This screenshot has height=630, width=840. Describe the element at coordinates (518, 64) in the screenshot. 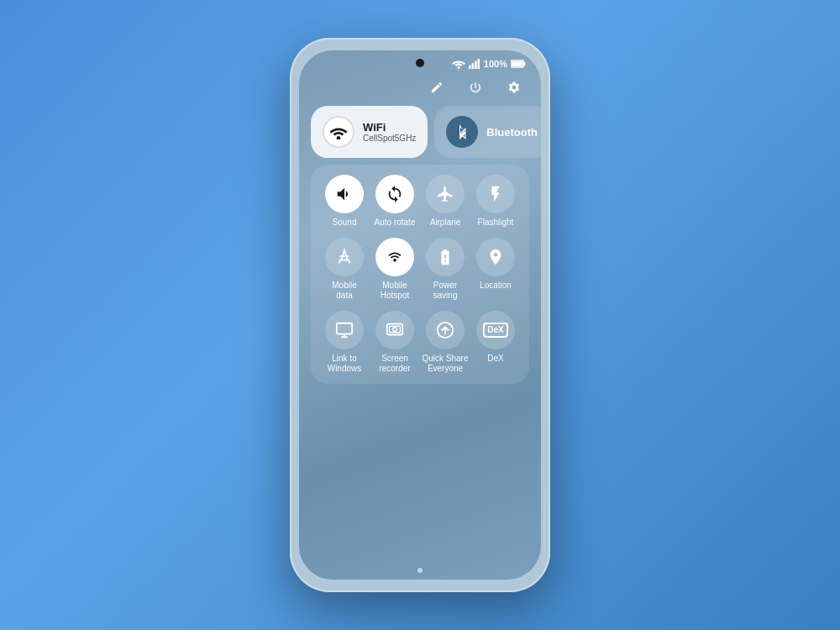

I see `battery-icon` at that location.